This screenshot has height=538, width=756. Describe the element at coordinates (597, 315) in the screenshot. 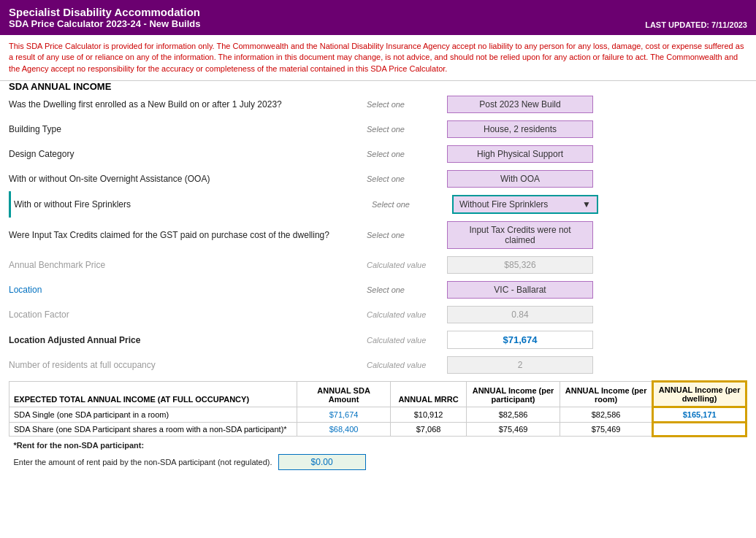

I see `location-factor-value-col: 0.84` at that location.